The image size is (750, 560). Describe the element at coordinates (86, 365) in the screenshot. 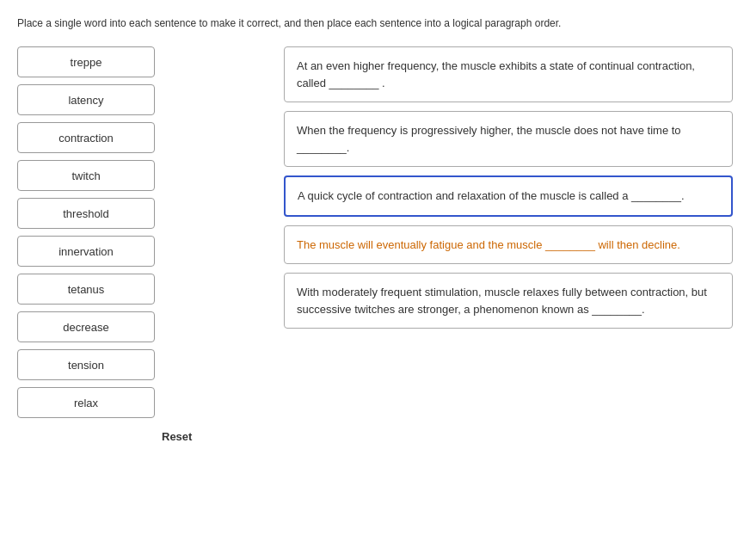

I see `word-tile-tension: tension` at that location.